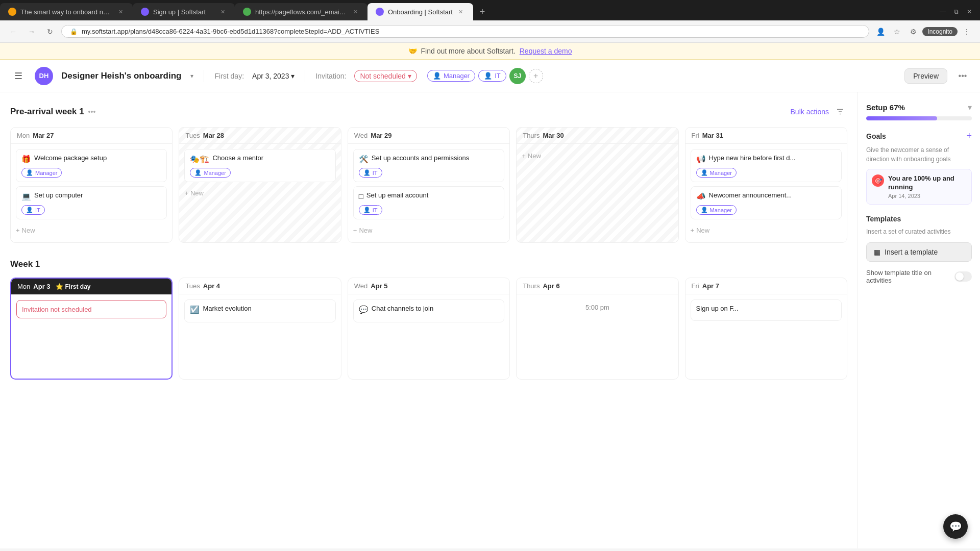 This screenshot has height=551, width=980. What do you see at coordinates (437, 76) in the screenshot?
I see `manager-icon: 👤` at bounding box center [437, 76].